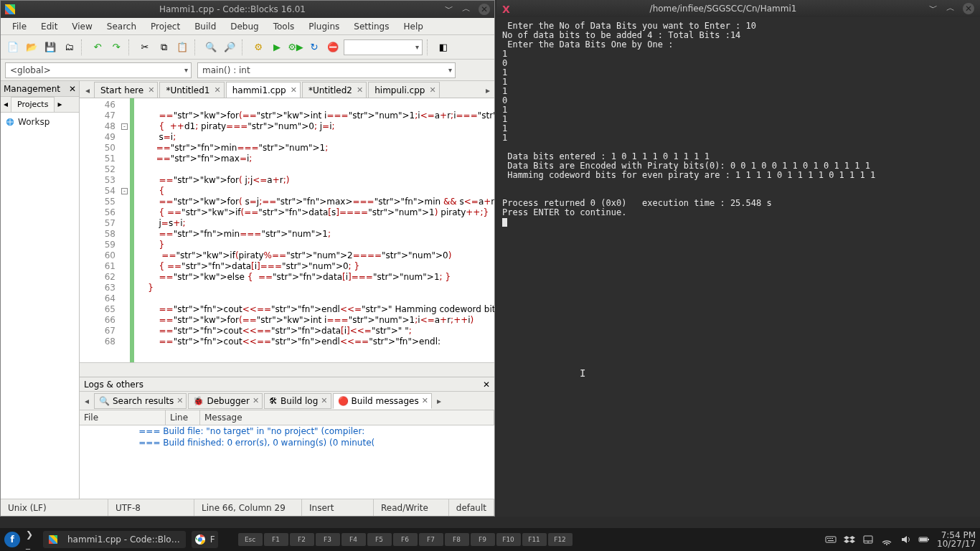 The height and width of the screenshot is (551, 980). I want to click on workspace-node: Worksp, so click(40, 122).